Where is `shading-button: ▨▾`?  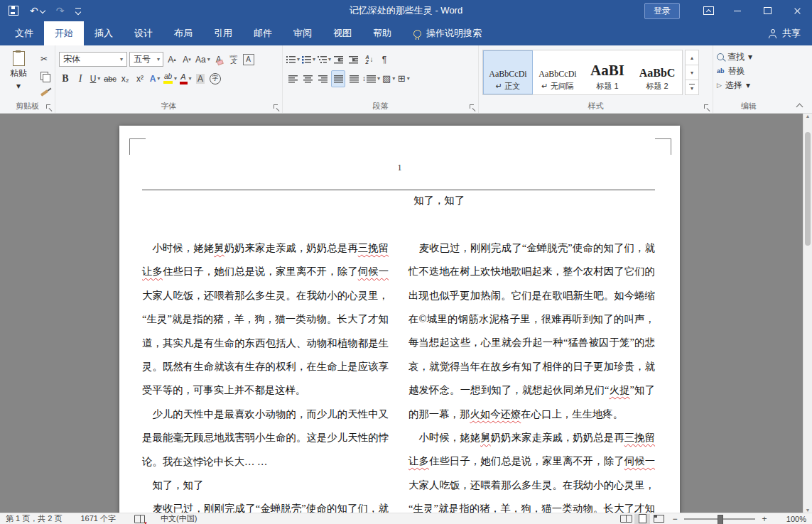 shading-button: ▨▾ is located at coordinates (389, 79).